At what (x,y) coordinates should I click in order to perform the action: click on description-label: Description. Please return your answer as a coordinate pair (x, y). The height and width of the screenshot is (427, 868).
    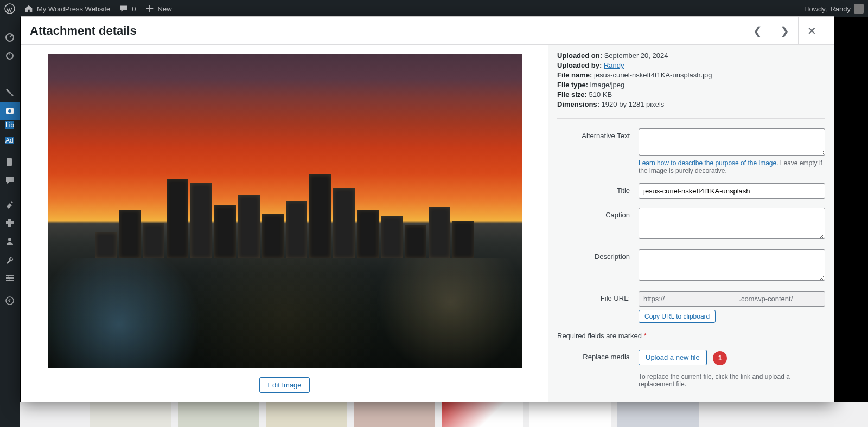
    Looking at the image, I should click on (598, 255).